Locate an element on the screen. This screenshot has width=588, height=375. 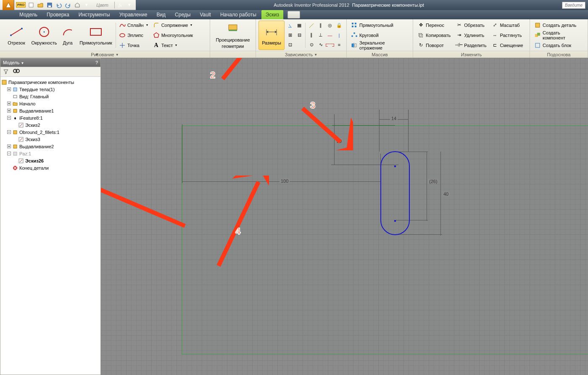
ellipse-button: Эллипс is located at coordinates (134, 35).